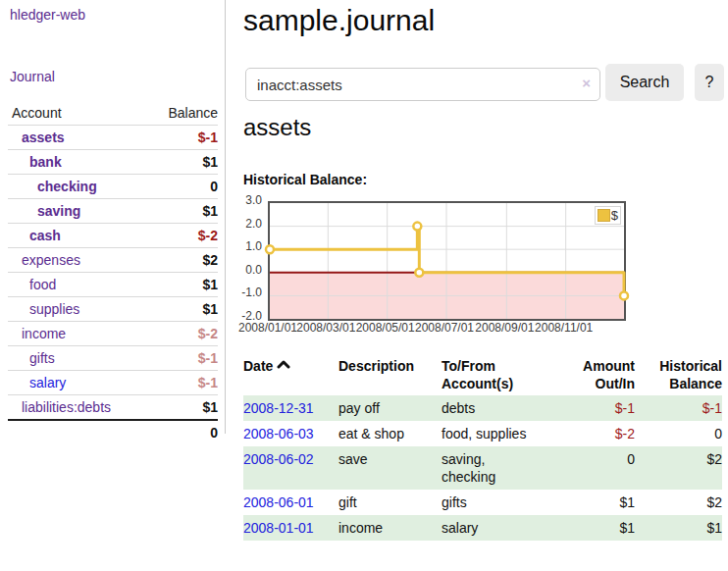 The image size is (728, 571). I want to click on account-row: gifts$-1, so click(113, 357).